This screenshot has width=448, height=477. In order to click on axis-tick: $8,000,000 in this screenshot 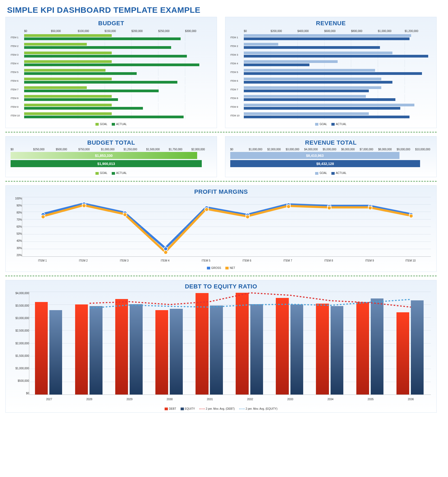, I will do `click(388, 149)`.